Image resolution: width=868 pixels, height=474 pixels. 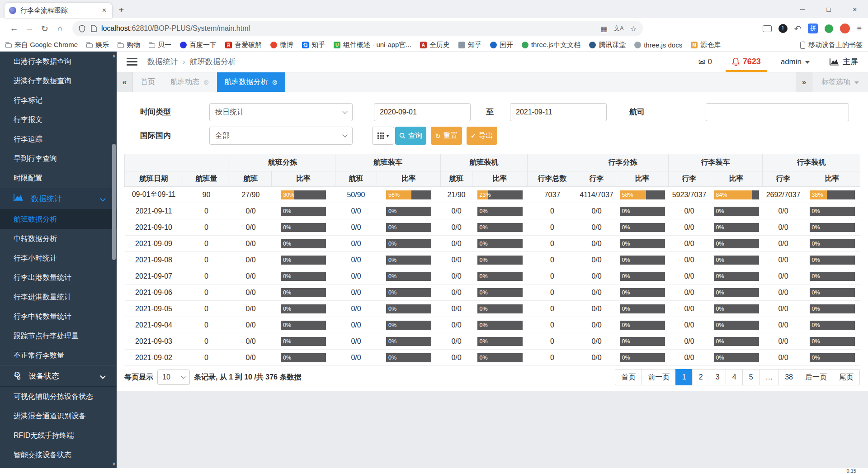 What do you see at coordinates (558, 112) in the screenshot?
I see `date-to-input` at bounding box center [558, 112].